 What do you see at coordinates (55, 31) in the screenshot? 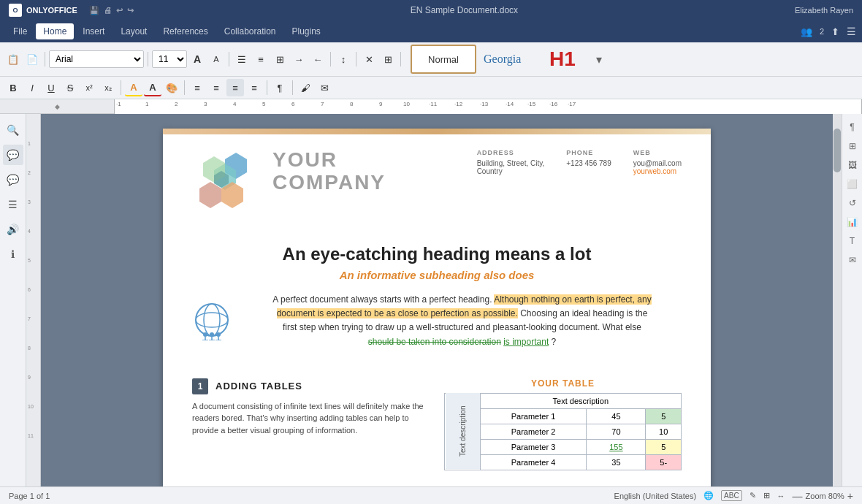
I see `menu-home: Home` at bounding box center [55, 31].